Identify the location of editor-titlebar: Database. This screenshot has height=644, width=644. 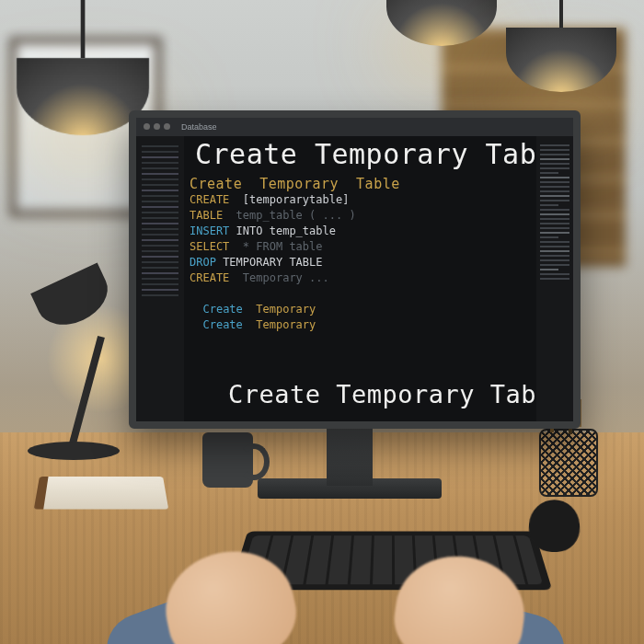
(355, 127).